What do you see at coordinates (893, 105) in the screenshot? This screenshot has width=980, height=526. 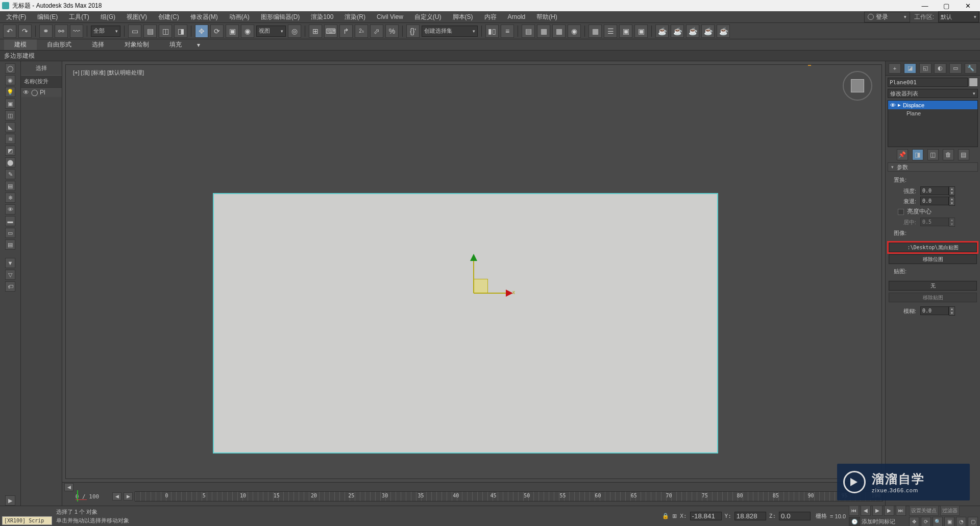 I see `eye-icon: 👁` at bounding box center [893, 105].